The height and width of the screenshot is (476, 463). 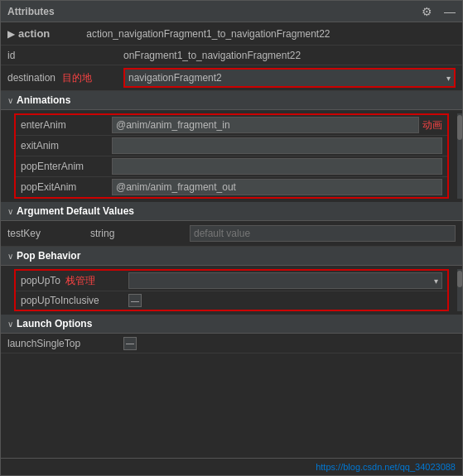 I want to click on pop-exit-anim-label: popExitAnim, so click(x=66, y=187).